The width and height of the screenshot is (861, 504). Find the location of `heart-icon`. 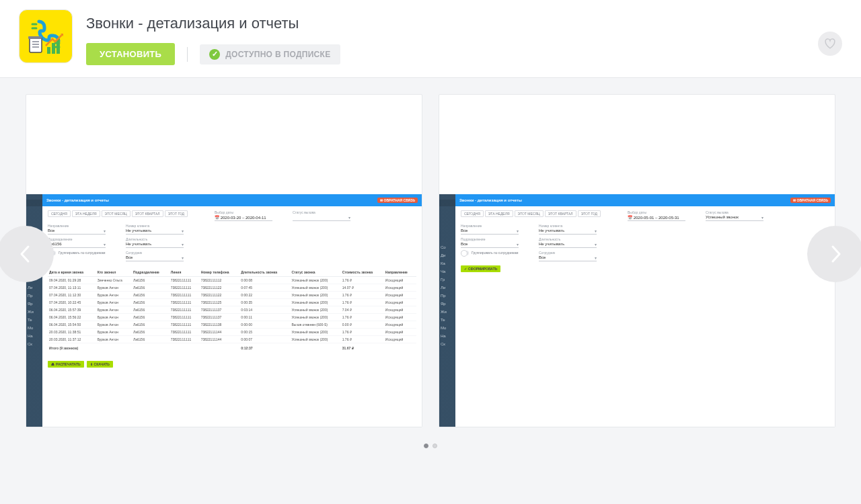

heart-icon is located at coordinates (830, 44).